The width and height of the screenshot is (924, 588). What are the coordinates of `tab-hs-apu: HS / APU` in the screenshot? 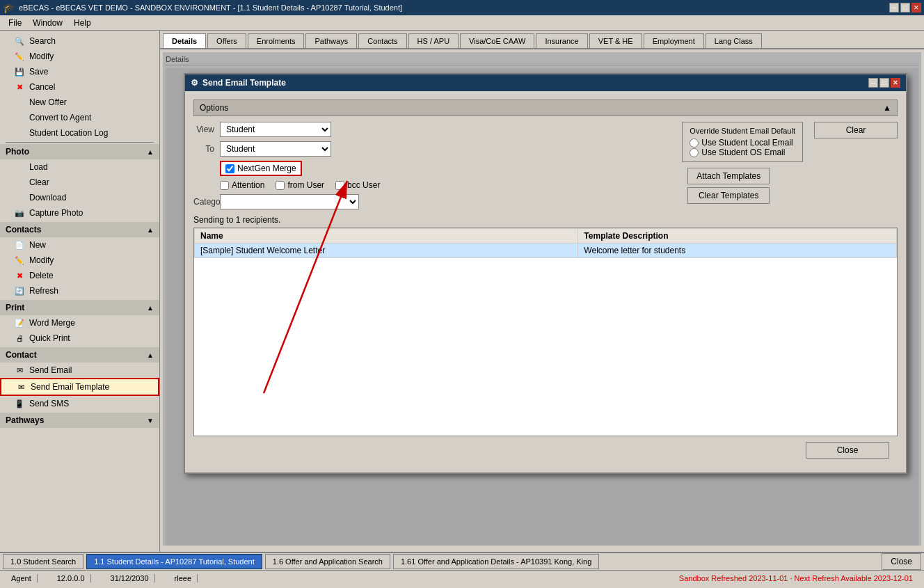 It's located at (433, 40).